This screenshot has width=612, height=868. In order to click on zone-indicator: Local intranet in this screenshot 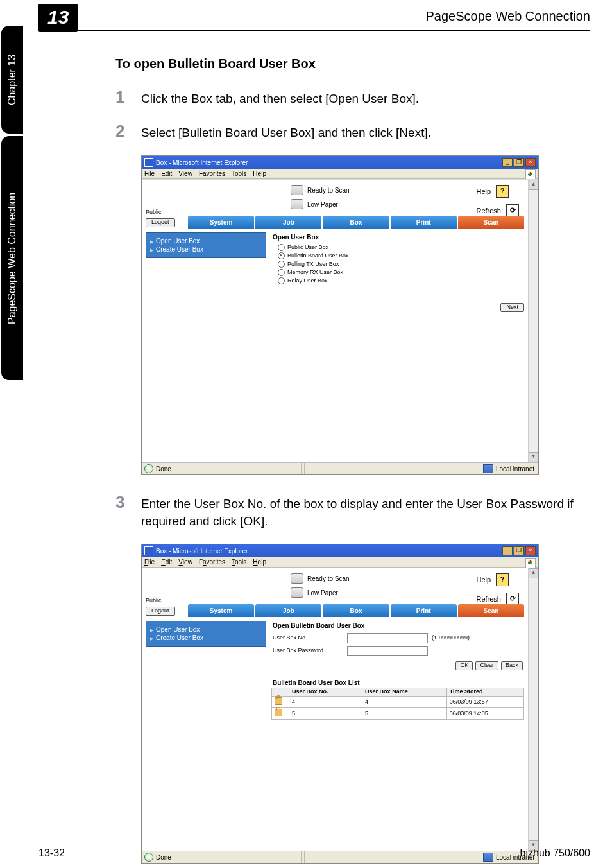, I will do `click(509, 469)`.